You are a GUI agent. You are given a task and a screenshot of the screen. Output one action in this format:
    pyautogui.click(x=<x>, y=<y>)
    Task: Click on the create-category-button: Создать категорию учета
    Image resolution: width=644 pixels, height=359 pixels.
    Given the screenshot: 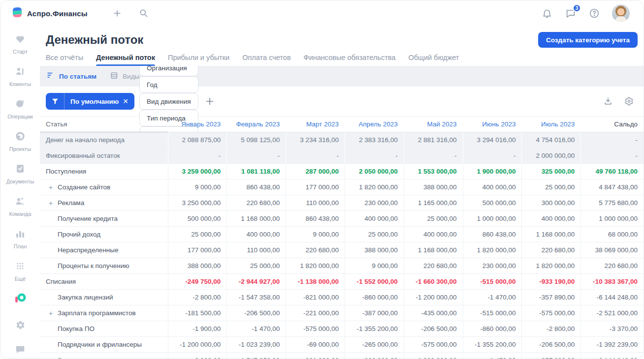 What is the action you would take?
    pyautogui.click(x=588, y=40)
    